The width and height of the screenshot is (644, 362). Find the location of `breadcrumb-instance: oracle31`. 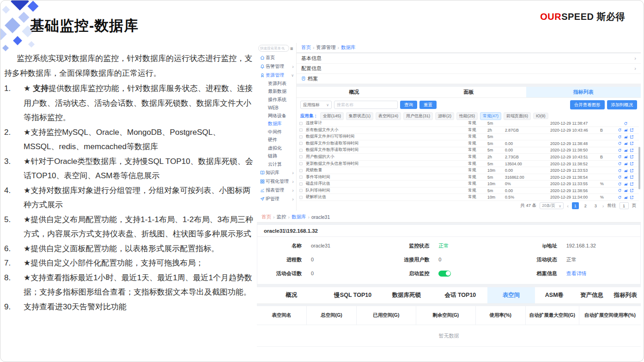

breadcrumb-instance: oracle31 is located at coordinates (321, 217).